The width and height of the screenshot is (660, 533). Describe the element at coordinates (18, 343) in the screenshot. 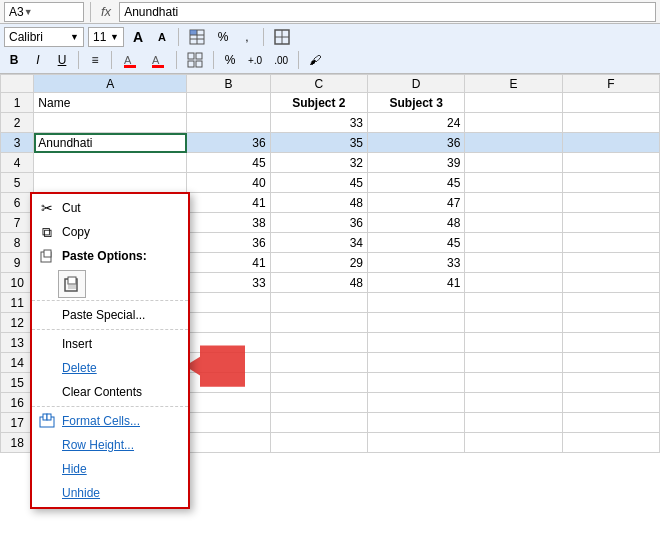

I see `row-header: 13` at that location.